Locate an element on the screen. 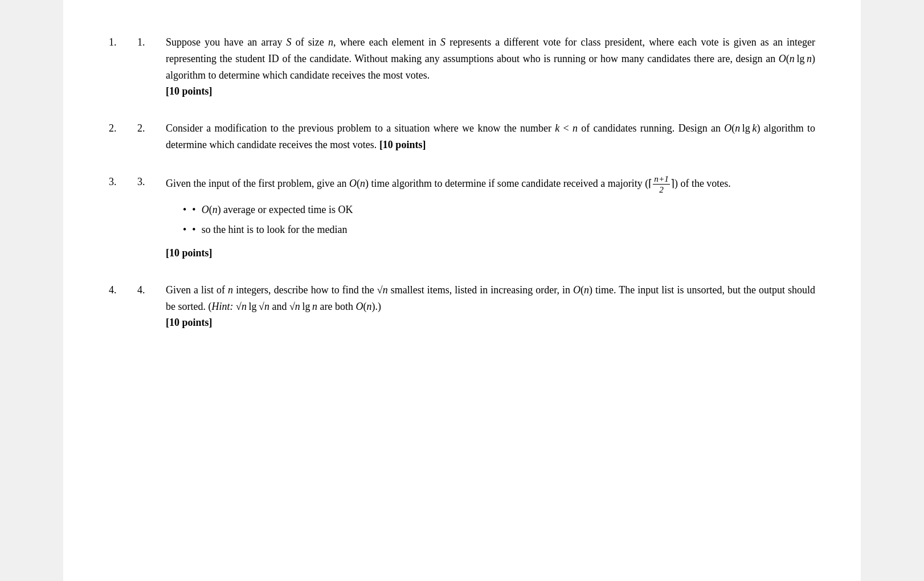 The height and width of the screenshot is (581, 924). var-n-5: n is located at coordinates (737, 128).